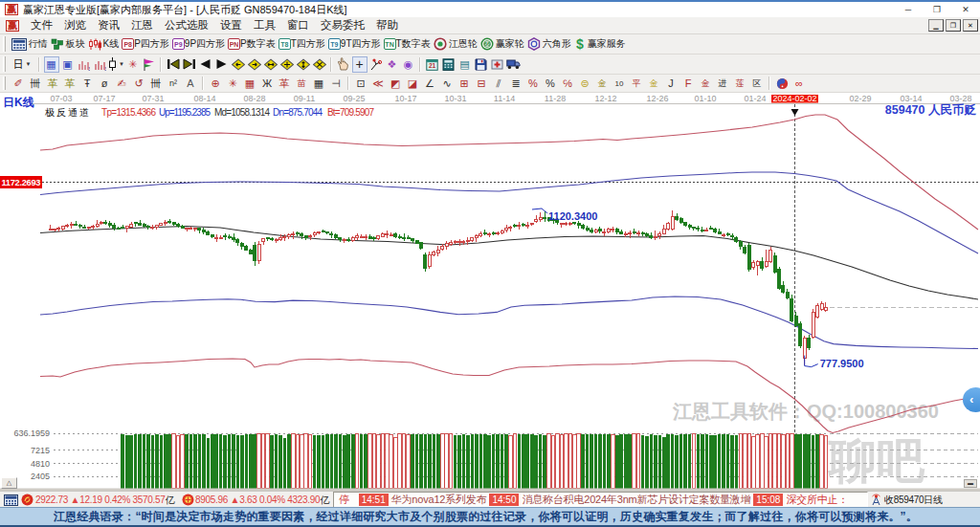  What do you see at coordinates (75, 25) in the screenshot?
I see `menu-浏览: 浏览` at bounding box center [75, 25].